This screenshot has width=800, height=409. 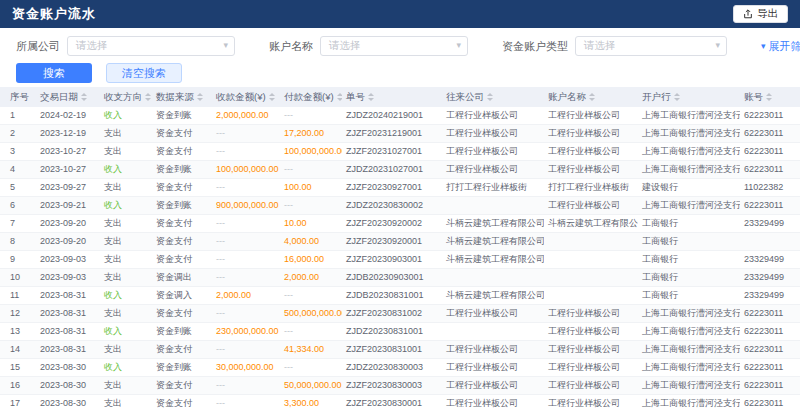 I want to click on column-label: 付款金额(¥), so click(x=309, y=96).